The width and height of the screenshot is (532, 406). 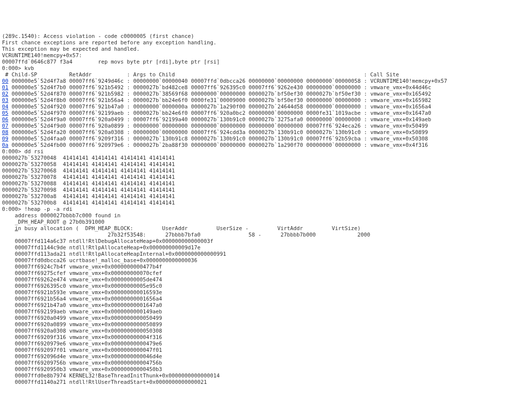 What do you see at coordinates (266, 370) in the screenshot?
I see `heap-stack-trace-line: 00007ff6920950b3 vmware_vmx+0x0000000000…` at bounding box center [266, 370].